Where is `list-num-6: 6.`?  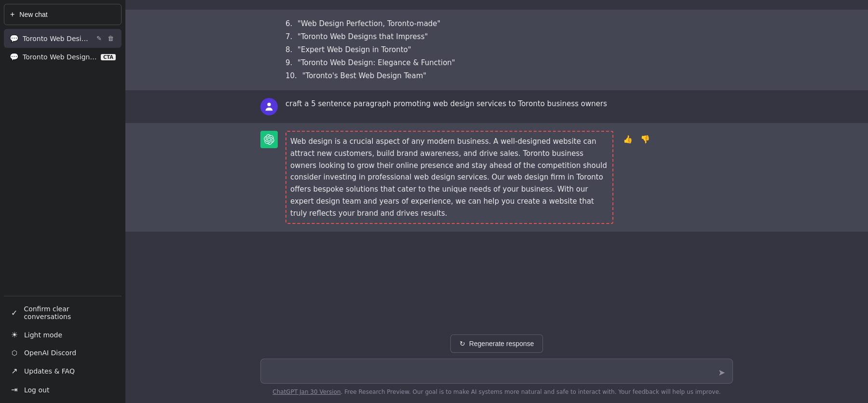 list-num-6: 6. is located at coordinates (289, 24).